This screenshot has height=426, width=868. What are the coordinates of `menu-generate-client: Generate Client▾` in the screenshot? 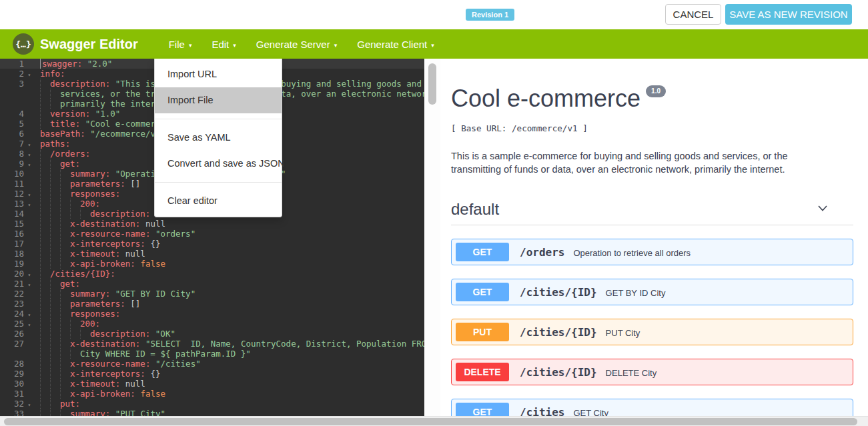 It's located at (396, 44).